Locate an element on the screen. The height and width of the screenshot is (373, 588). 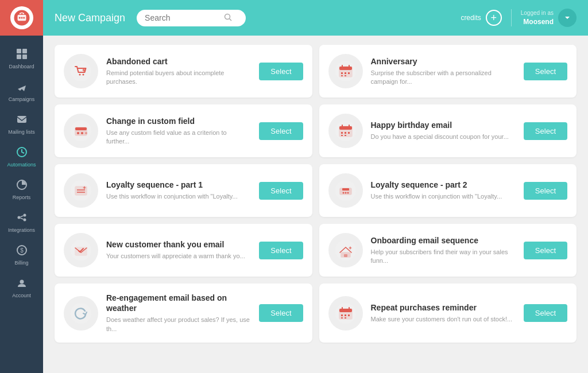
sidebar-item-integrations: Integrations is located at coordinates (22, 222).